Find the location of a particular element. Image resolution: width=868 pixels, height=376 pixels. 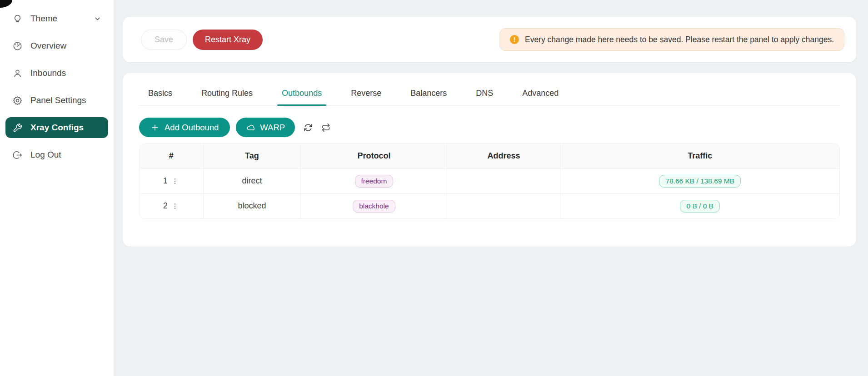

refresh-icon is located at coordinates (308, 128).